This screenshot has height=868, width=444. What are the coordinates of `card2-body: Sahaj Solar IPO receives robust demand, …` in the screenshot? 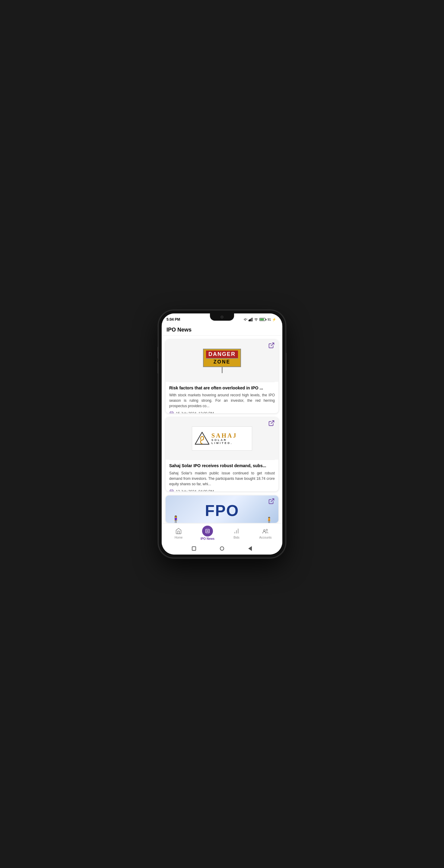 It's located at (222, 476).